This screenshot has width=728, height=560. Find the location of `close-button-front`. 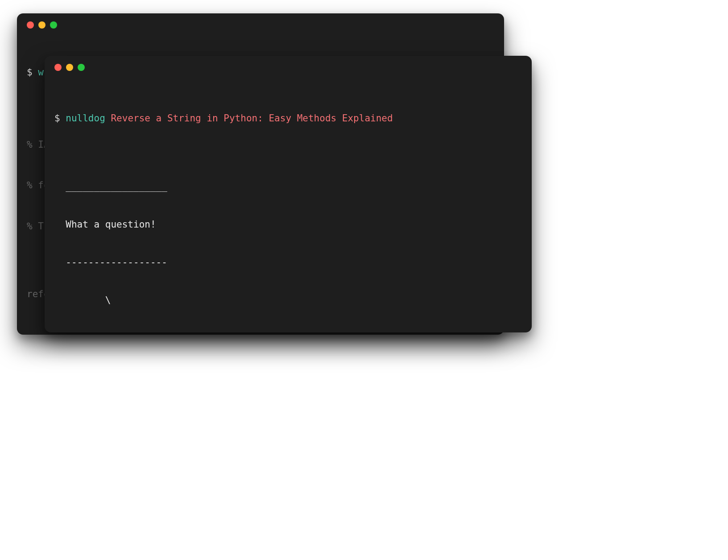

close-button-front is located at coordinates (58, 67).